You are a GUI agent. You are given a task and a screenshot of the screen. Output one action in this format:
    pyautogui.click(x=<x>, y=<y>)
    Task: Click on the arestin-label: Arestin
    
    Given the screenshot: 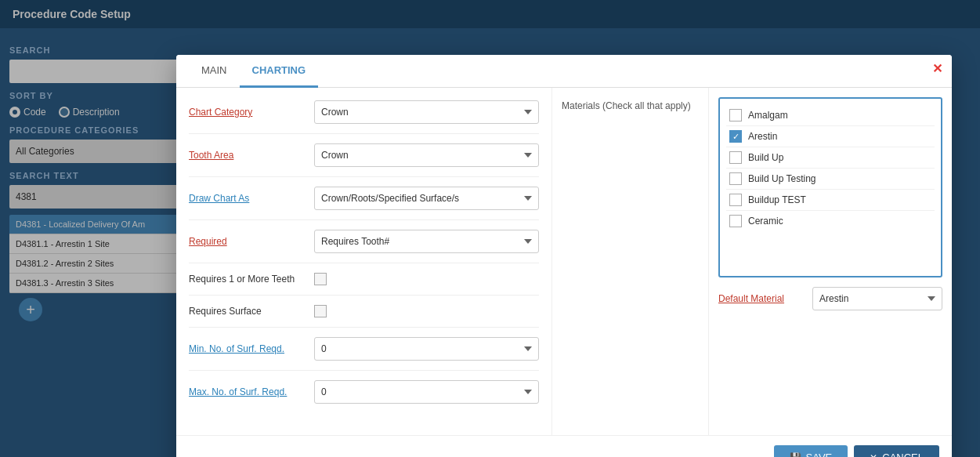 What is the action you would take?
    pyautogui.click(x=763, y=136)
    